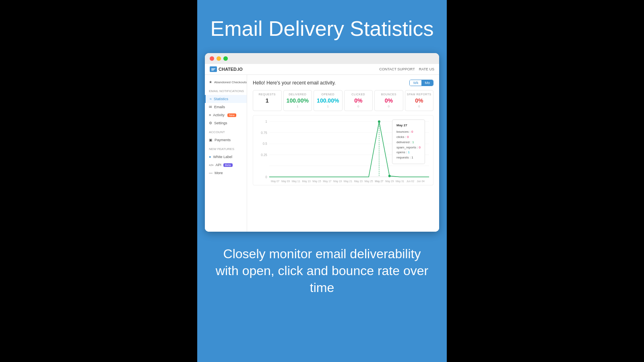 The height and width of the screenshot is (362, 644). Describe the element at coordinates (220, 107) in the screenshot. I see `sidebar-label: Emails` at that location.